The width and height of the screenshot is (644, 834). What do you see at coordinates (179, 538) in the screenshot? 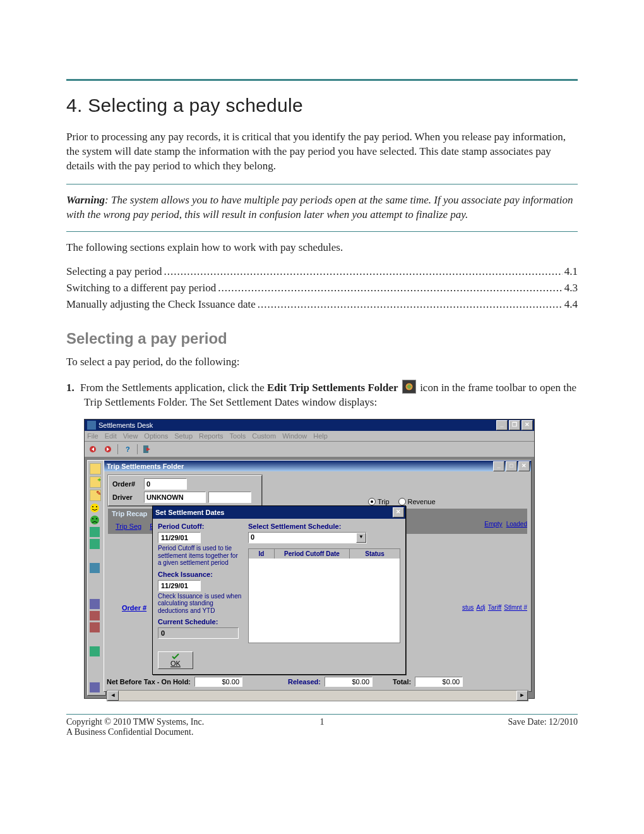
I see `period-cutoff-input: 11/29/01` at bounding box center [179, 538].